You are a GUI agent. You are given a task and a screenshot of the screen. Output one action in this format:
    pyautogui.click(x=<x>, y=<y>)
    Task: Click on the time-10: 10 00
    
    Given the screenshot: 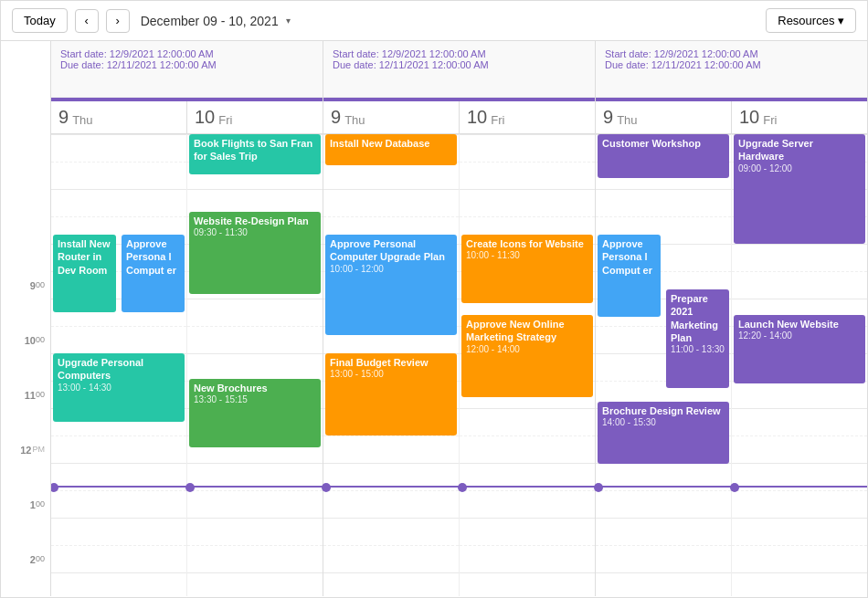 What is the action you would take?
    pyautogui.click(x=26, y=361)
    